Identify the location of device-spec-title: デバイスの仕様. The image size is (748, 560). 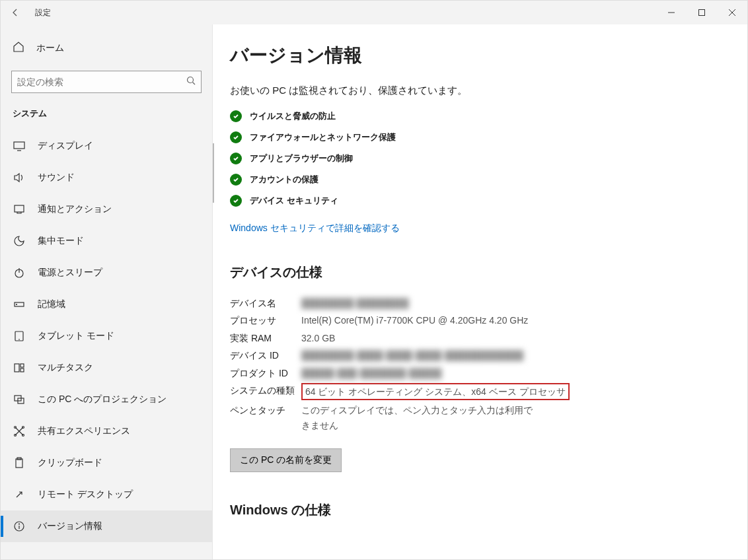
(476, 272).